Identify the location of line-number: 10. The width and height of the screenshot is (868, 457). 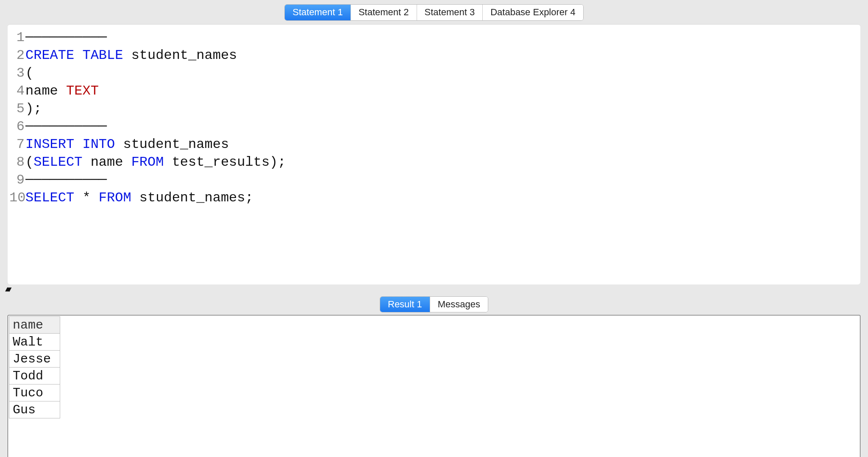
(17, 198).